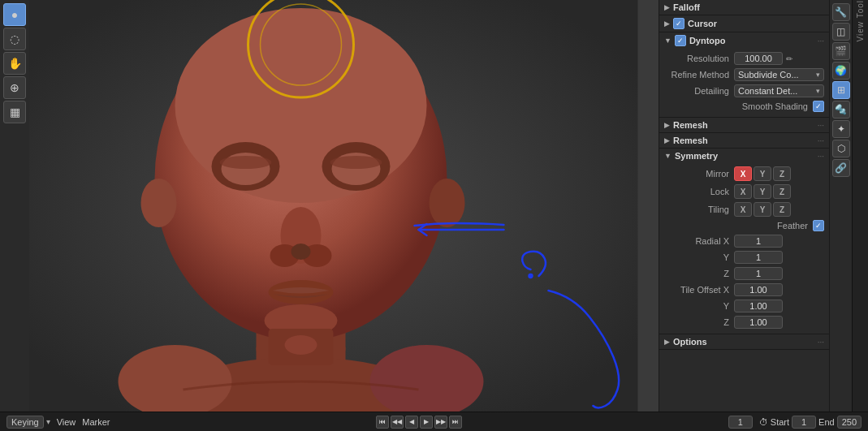 This screenshot has height=431, width=868. What do you see at coordinates (758, 257) in the screenshot?
I see `radial-y-value: 1` at bounding box center [758, 257].